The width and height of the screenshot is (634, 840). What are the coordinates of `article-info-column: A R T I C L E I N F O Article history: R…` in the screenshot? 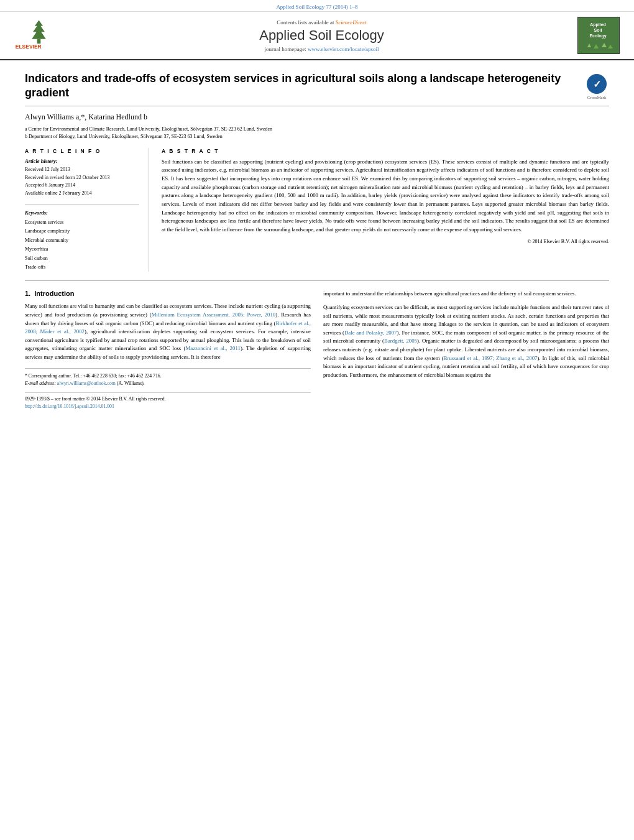 It's located at (87, 210).